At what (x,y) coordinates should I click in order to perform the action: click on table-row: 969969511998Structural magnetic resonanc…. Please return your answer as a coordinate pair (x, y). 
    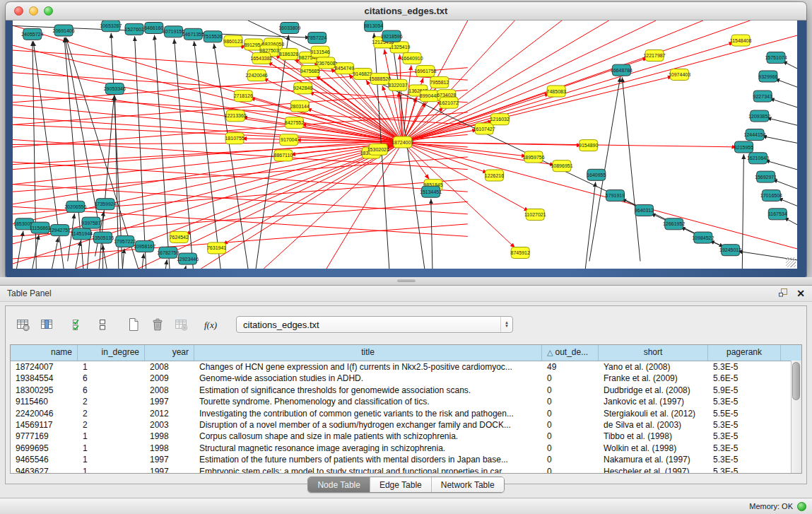
    Looking at the image, I should click on (406, 448).